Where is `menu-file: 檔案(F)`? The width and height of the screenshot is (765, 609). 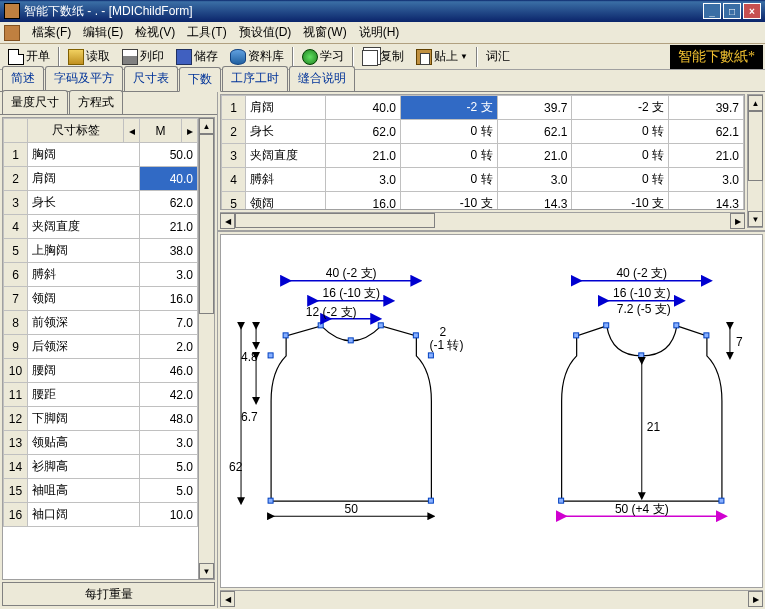
menu-file: 檔案(F) is located at coordinates (52, 32).